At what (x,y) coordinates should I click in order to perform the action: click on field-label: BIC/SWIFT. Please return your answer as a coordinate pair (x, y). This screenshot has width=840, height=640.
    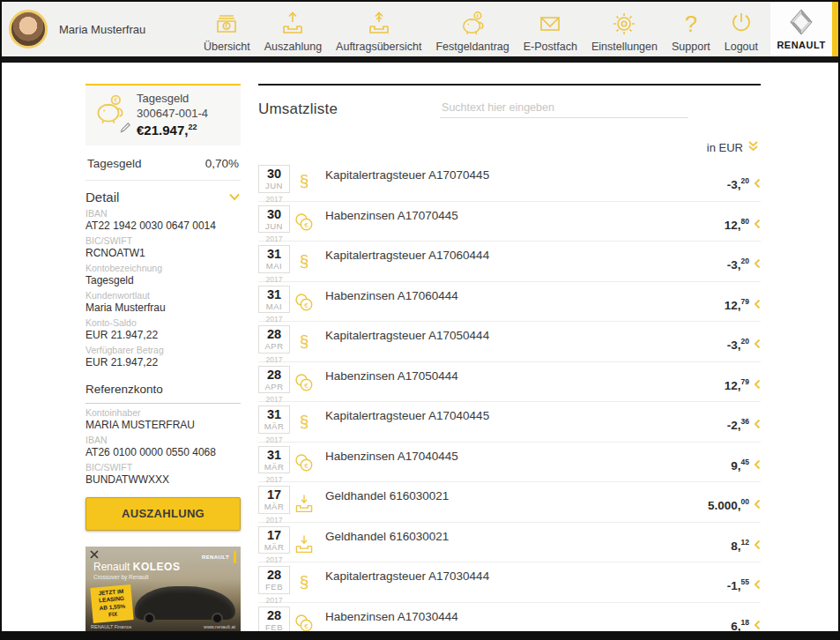
    Looking at the image, I should click on (163, 241).